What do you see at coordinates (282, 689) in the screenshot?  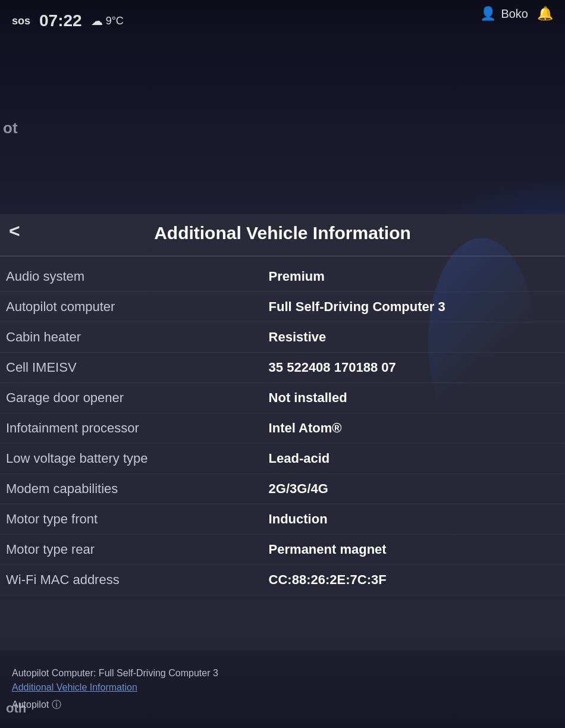 I see `bottom-bar: Autopilot Computer: Full Self-Driving Co…` at bounding box center [282, 689].